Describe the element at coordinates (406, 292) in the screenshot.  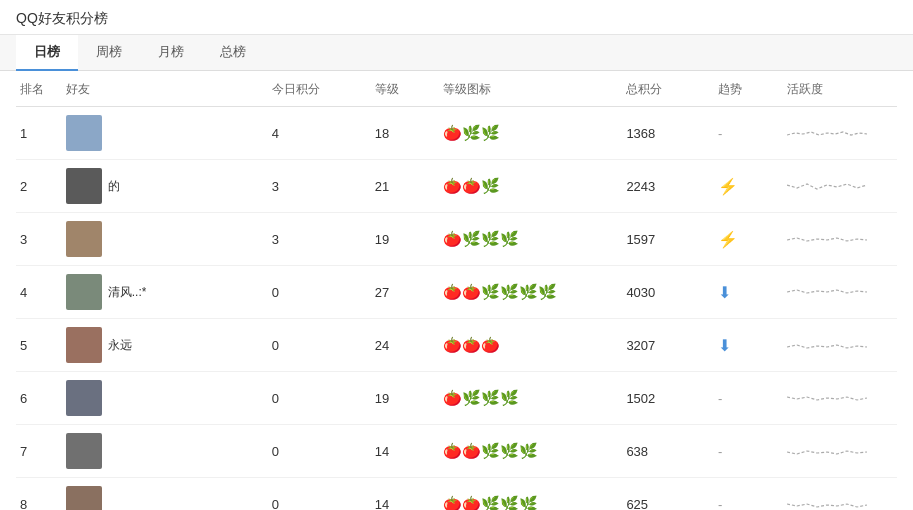
I see `cell-level: 27` at that location.